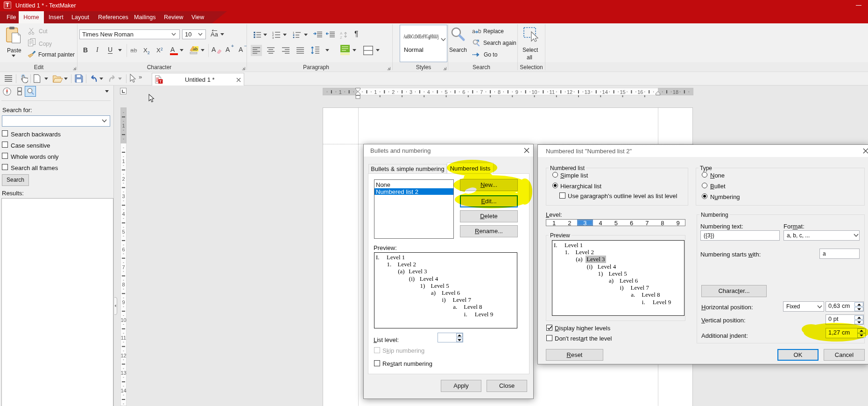  I want to click on svg-text:...: ..., so click(36, 80).